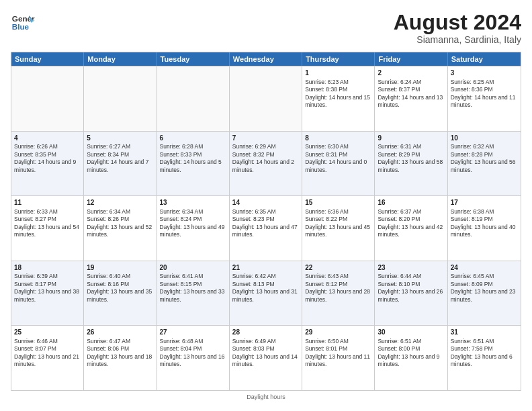 The image size is (532, 411). What do you see at coordinates (21, 27) in the screenshot?
I see `svg-text: Blue` at bounding box center [21, 27].